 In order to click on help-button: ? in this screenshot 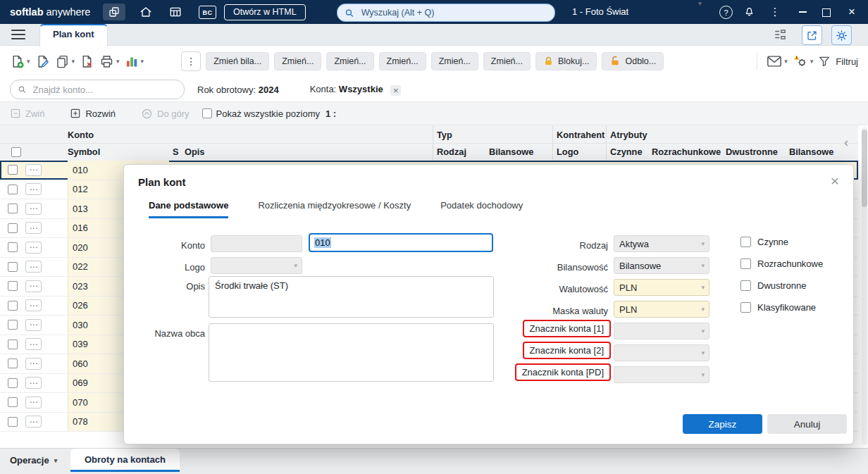, I will do `click(726, 13)`.